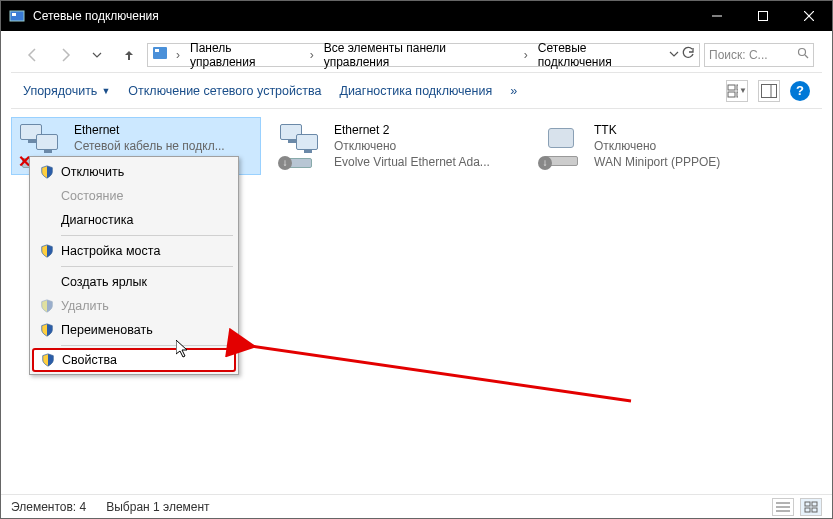 The image size is (833, 519). I want to click on diagnose-label: Диагностика подключения, so click(416, 91).